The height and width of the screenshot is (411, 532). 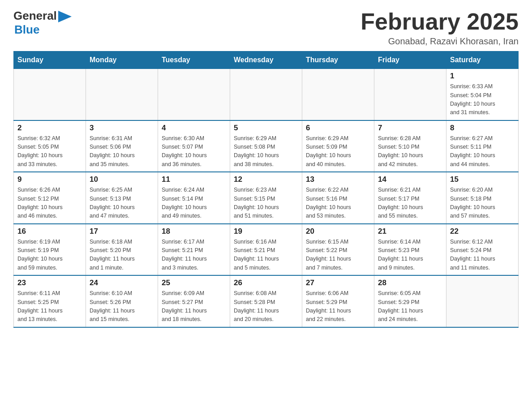 I want to click on calendar-cell: 14Sunrise: 6:21 AM Sunset: 5:17 PM Dayli…, so click(x=410, y=198).